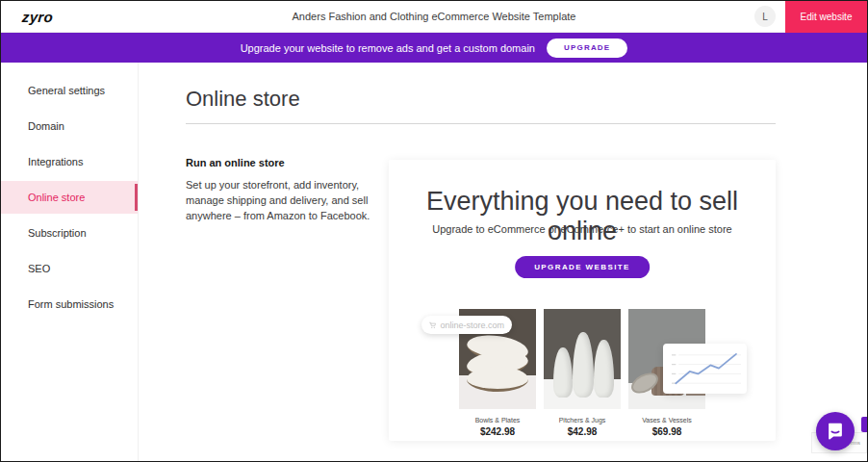 This screenshot has width=868, height=462. I want to click on edit-website-button: Edit website, so click(826, 17).